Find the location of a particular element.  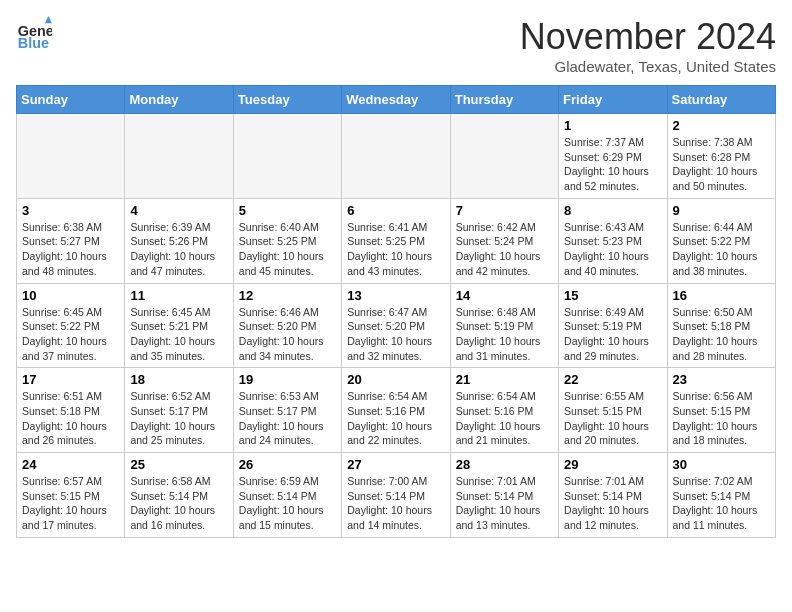

day-number: 19 is located at coordinates (288, 380).